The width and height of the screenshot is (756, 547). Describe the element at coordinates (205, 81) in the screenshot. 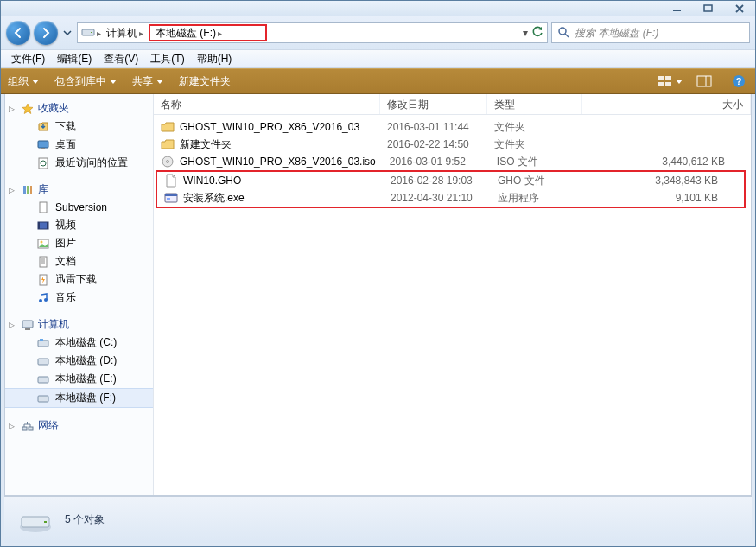

I see `new-folder-button: 新建文件夹` at that location.